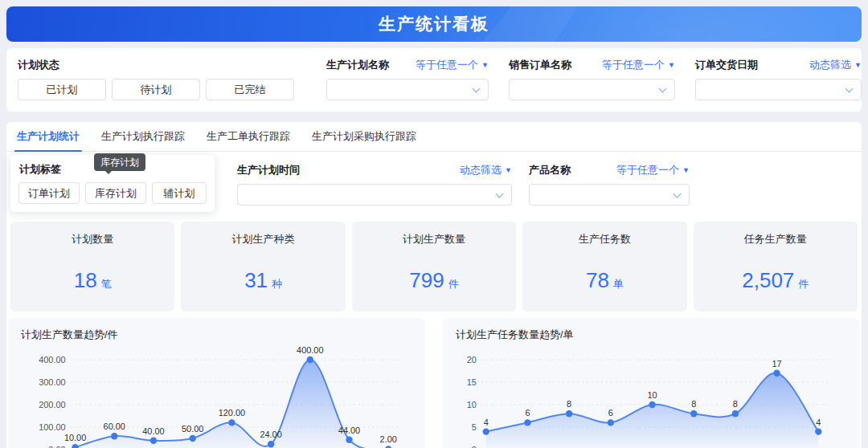 Image resolution: width=868 pixels, height=448 pixels. What do you see at coordinates (434, 136) in the screenshot?
I see `tab-bar: 生产计划统计 生产计划执行跟踪 生产工单执行跟踪 生产计划采购执行跟踪` at bounding box center [434, 136].